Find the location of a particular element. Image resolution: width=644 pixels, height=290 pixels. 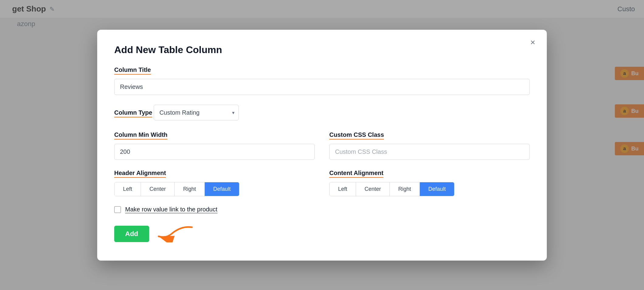

header-align-right: Right is located at coordinates (190, 189).